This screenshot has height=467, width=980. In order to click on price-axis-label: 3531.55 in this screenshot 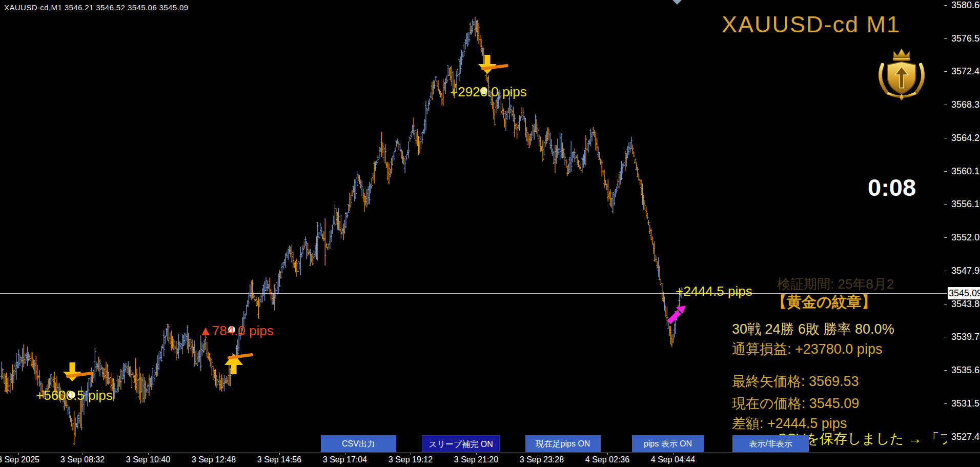, I will do `click(966, 404)`.